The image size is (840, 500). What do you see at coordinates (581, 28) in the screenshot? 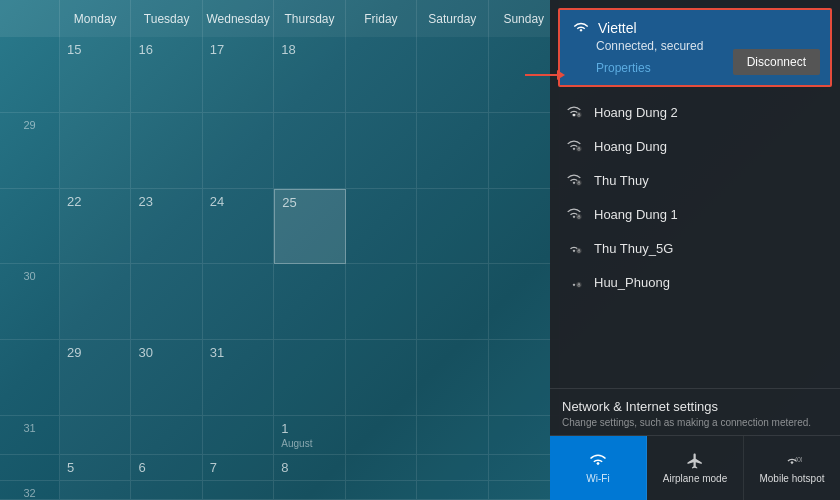
I see `wifi-connected-icon` at bounding box center [581, 28].